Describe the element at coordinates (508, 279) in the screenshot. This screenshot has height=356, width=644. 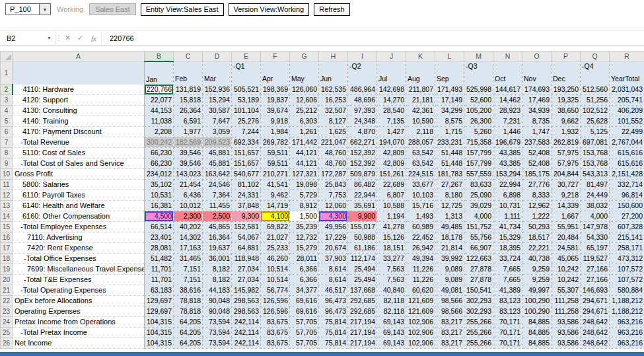
I see `cell-N20: 7,665` at that location.